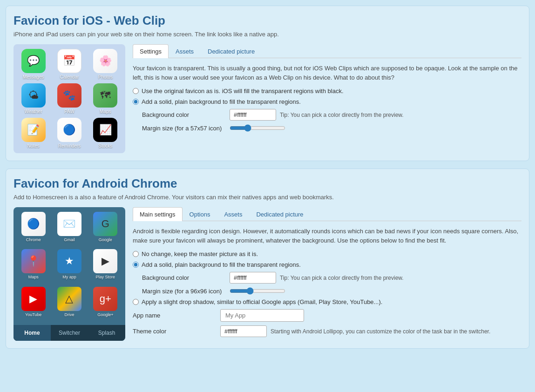 This screenshot has height=392, width=535. What do you see at coordinates (69, 224) in the screenshot?
I see `android-icon-img: ✉️` at bounding box center [69, 224].